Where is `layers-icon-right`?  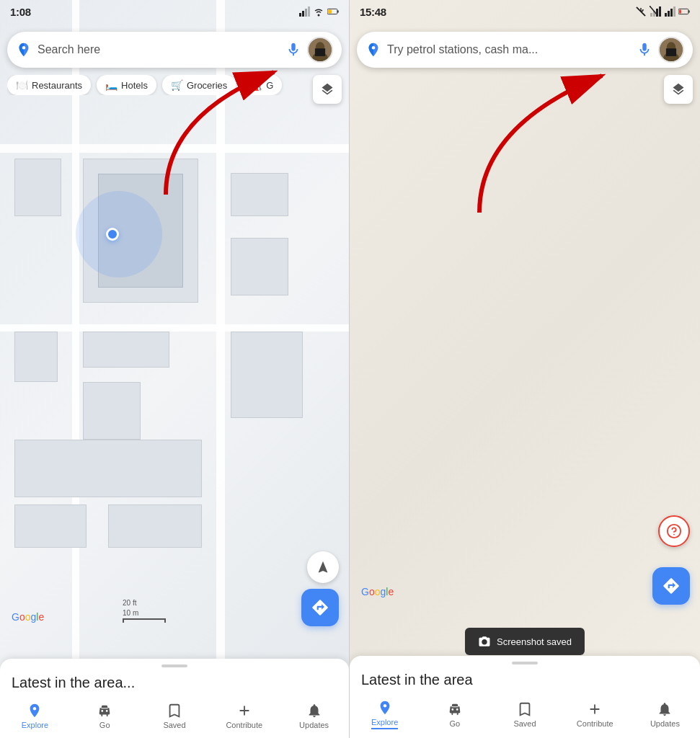
layers-icon-right is located at coordinates (678, 89).